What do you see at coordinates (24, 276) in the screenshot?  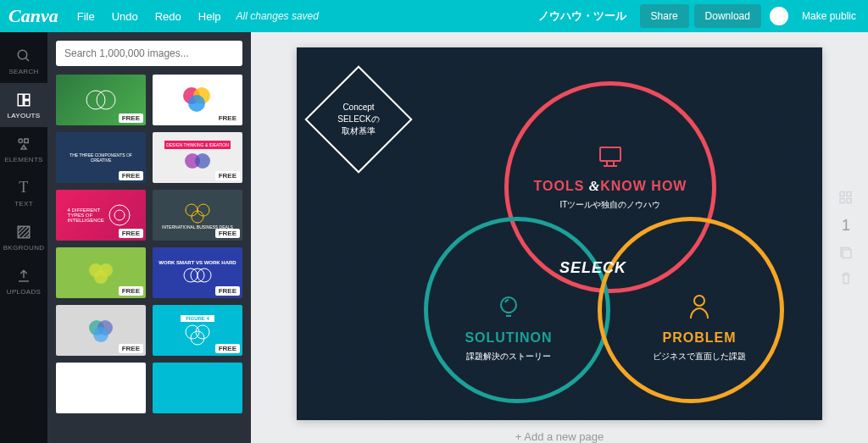 I see `uploads-icon` at bounding box center [24, 276].